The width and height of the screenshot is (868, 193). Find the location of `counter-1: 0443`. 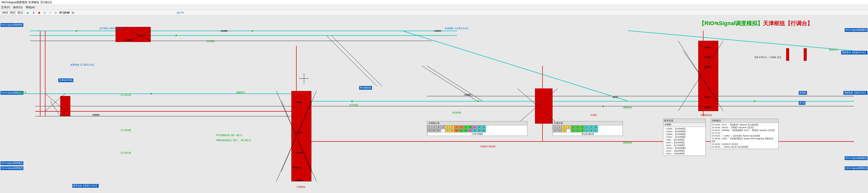

counter-1: 0443 is located at coordinates (5, 13).